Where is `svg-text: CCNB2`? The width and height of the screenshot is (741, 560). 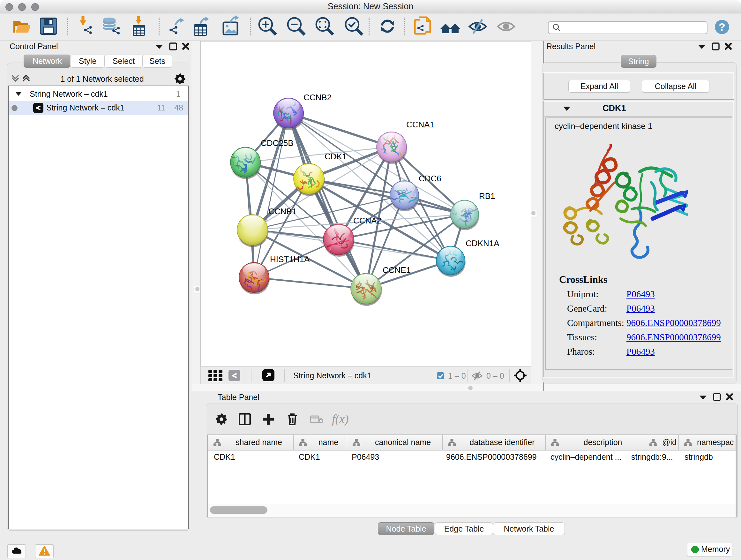 svg-text: CCNB2 is located at coordinates (318, 97).